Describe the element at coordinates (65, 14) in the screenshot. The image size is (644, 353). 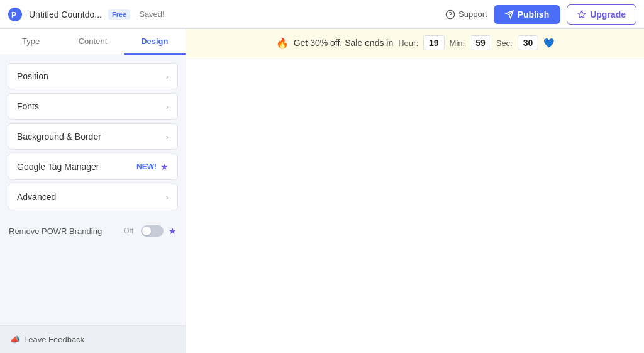
I see `app-title: Untitled Countdo...` at that location.